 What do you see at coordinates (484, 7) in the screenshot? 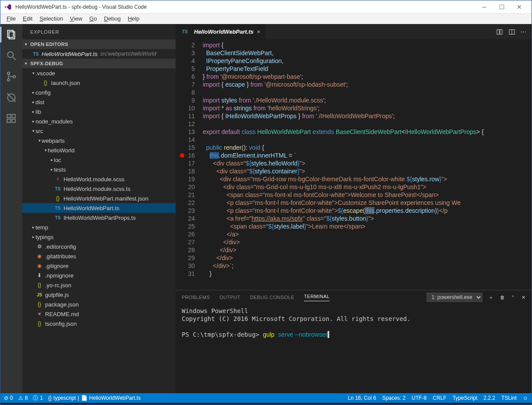
I see `minimize-button: ─` at bounding box center [484, 7].